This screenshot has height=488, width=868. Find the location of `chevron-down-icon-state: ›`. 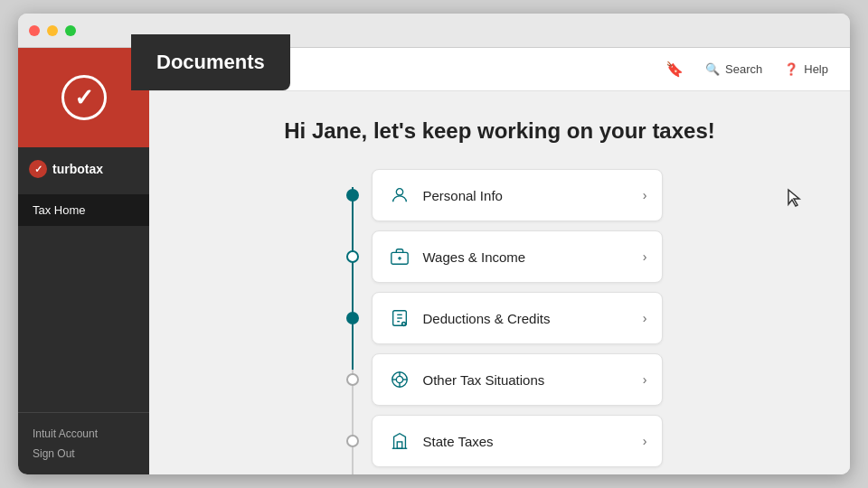

chevron-down-icon-state: › is located at coordinates (646, 441).